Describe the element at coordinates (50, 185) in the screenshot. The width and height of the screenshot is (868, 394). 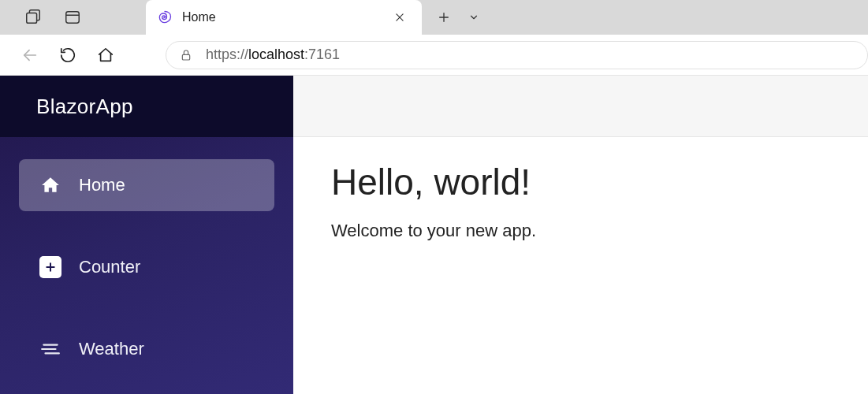
I see `home-icon` at that location.